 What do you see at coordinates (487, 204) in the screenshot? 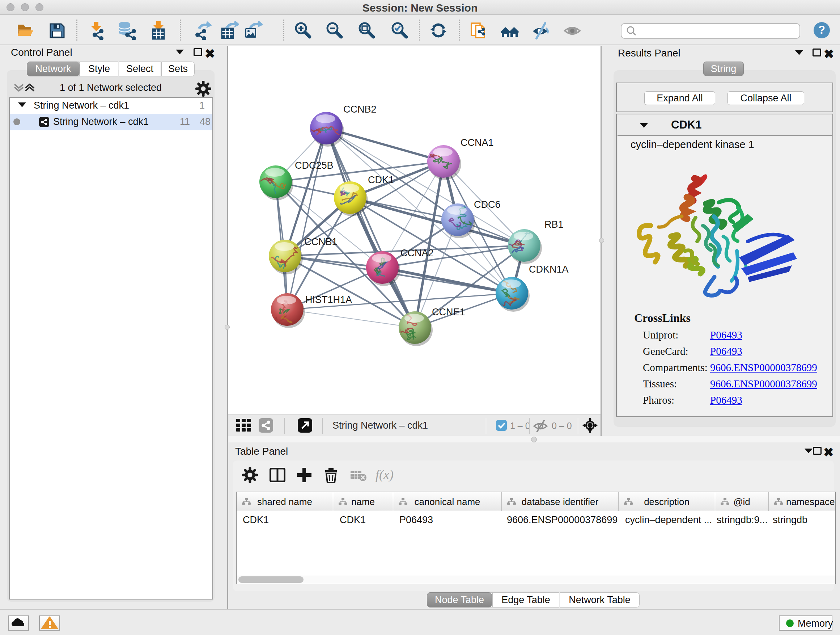
I see `svg-text: CDC6` at bounding box center [487, 204].